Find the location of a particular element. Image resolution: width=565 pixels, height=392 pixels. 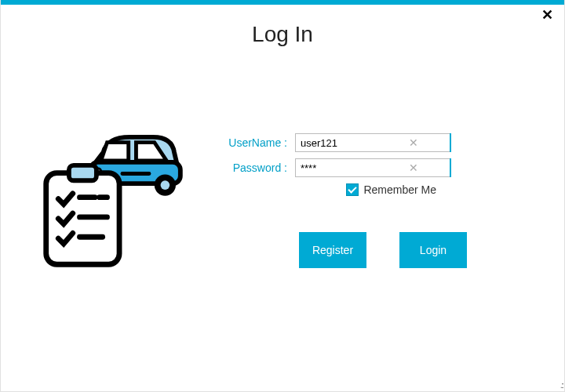

username-input-wrap: ✕ is located at coordinates (366, 143).